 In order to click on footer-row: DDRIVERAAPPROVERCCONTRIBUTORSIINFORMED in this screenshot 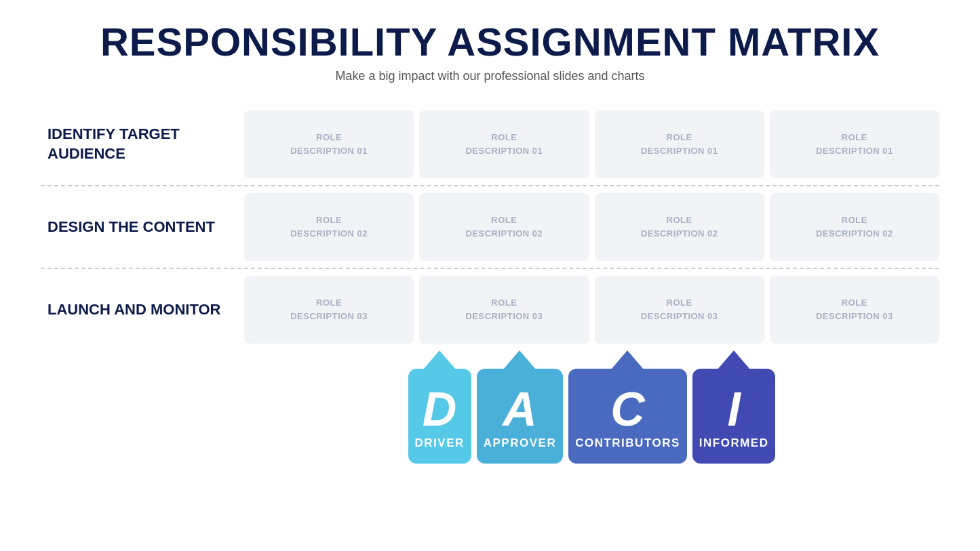, I will do `click(490, 407)`.